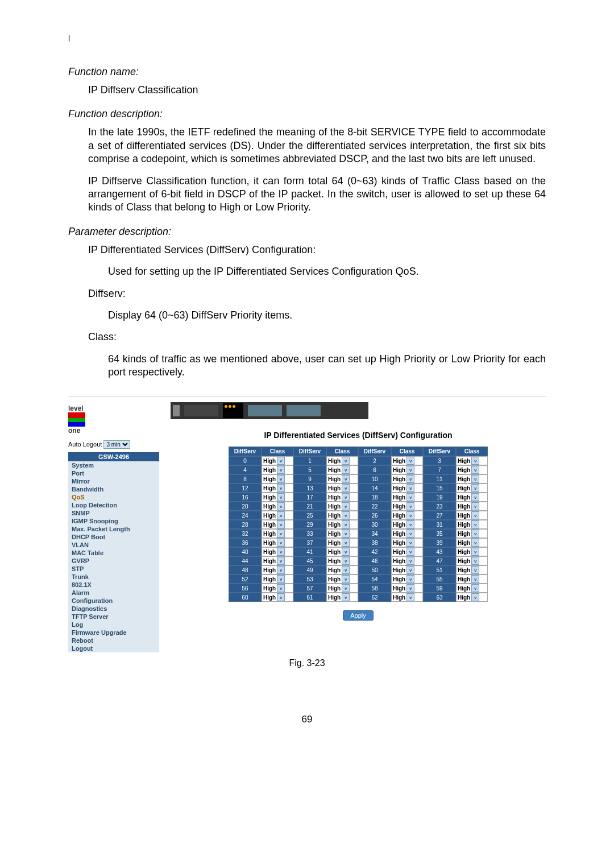 The image size is (614, 868). What do you see at coordinates (114, 521) in the screenshot?
I see `sidebar-item-igmp-snooping: IGMP Snooping` at bounding box center [114, 521].